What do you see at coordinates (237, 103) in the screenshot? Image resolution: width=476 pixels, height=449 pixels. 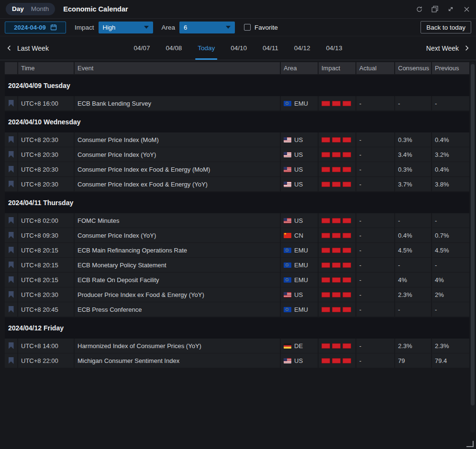 I see `event-row: UTC+8 16:00ECB Bank Lending SurveyEMU---` at bounding box center [237, 103].